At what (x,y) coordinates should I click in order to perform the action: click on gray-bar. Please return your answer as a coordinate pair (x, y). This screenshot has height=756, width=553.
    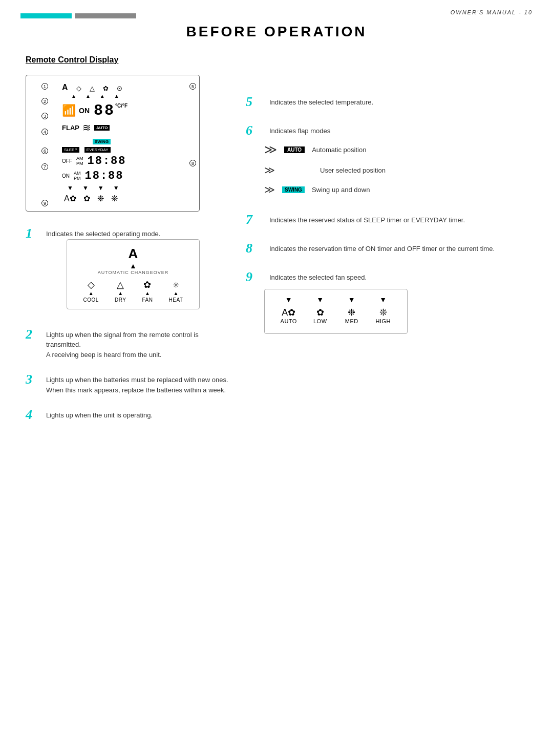
    Looking at the image, I should click on (105, 16).